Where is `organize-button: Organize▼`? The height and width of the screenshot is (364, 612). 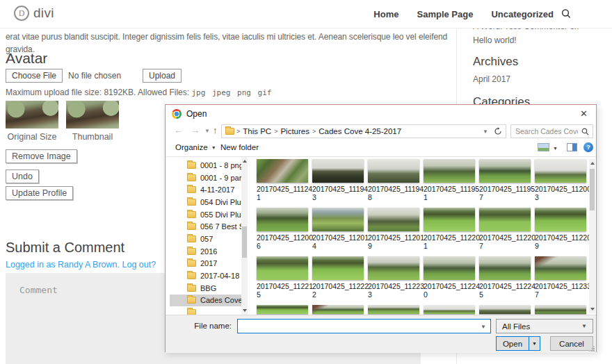
organize-button: Organize▼ is located at coordinates (196, 147).